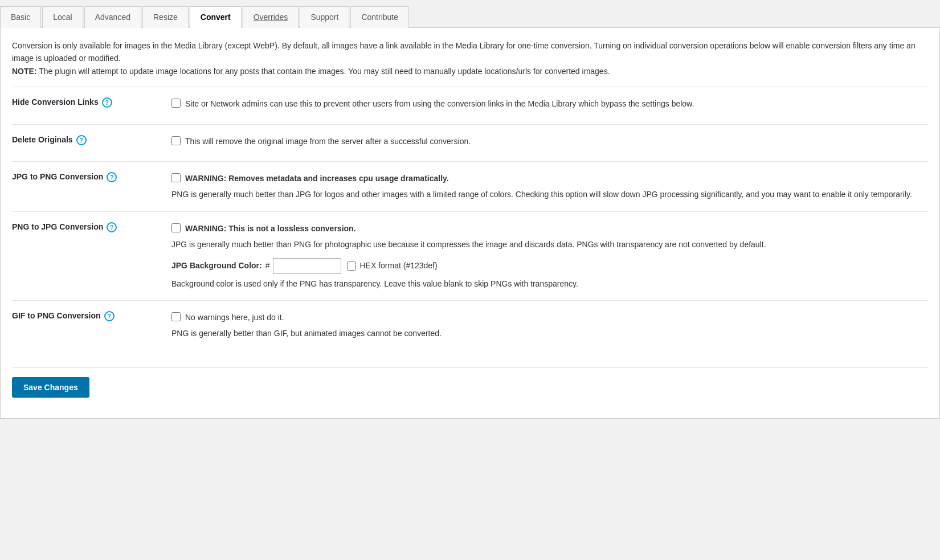 Image resolution: width=940 pixels, height=560 pixels. I want to click on value-hide-conversion-links: Site or Network admins can use this to p…, so click(550, 106).